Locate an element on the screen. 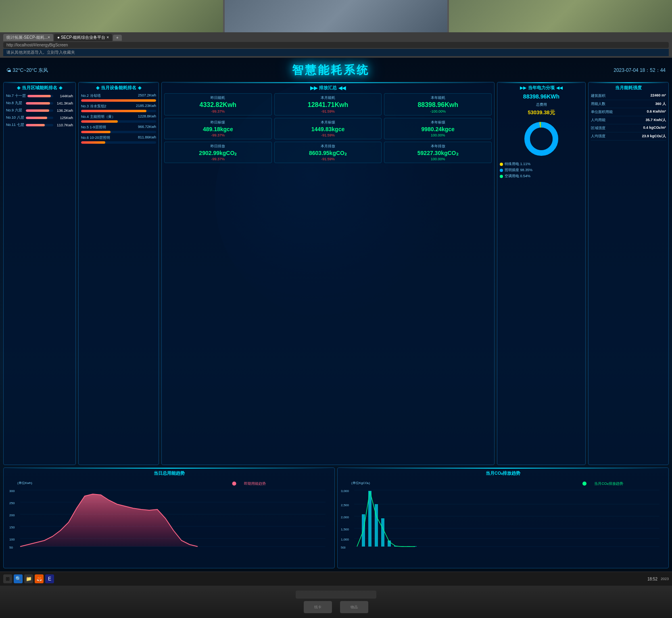 This screenshot has height=618, width=672. device-rank-label: No.2 冷却塔 is located at coordinates (91, 96).